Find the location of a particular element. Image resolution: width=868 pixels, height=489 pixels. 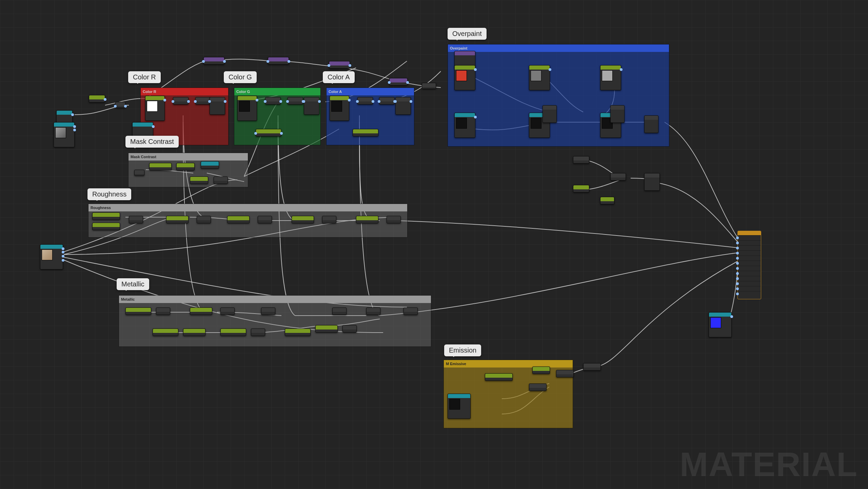

node-lerp-op2 is located at coordinates (617, 114).